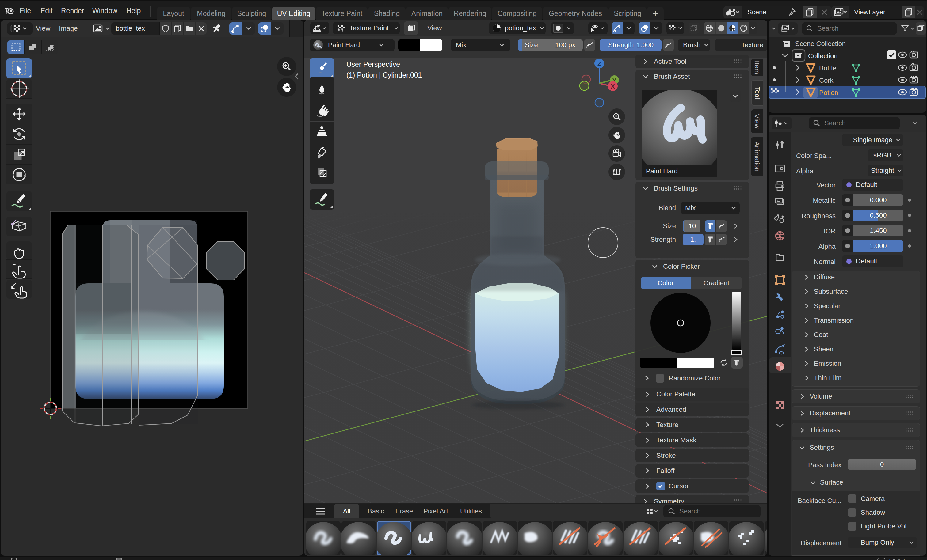 The height and width of the screenshot is (560, 927). What do you see at coordinates (384, 75) in the screenshot?
I see `svg-text: (1) Potion | Cylinder.001` at bounding box center [384, 75].